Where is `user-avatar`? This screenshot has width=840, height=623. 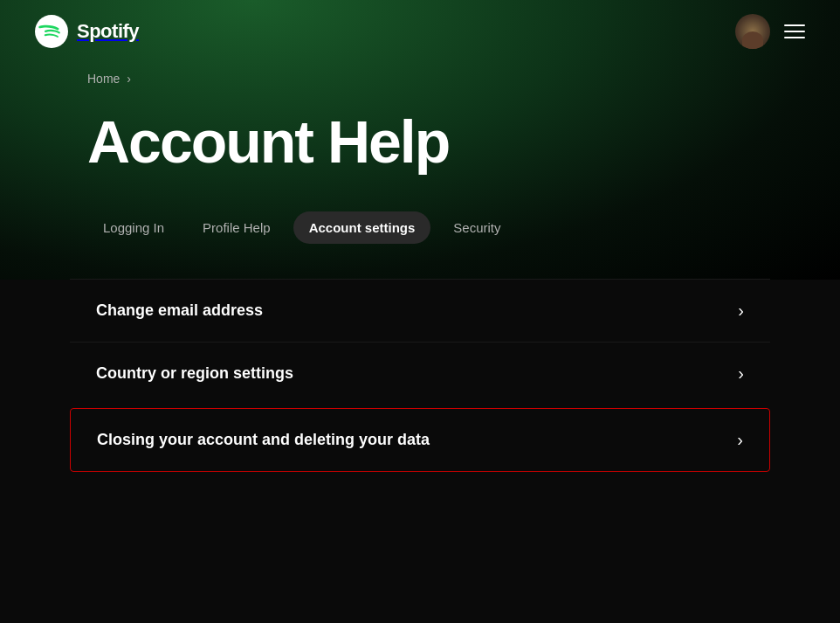 user-avatar is located at coordinates (753, 31).